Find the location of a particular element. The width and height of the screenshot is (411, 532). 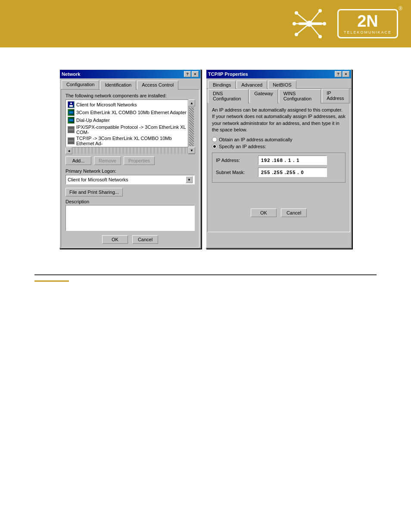

bottom-orange-accent is located at coordinates (52, 281).